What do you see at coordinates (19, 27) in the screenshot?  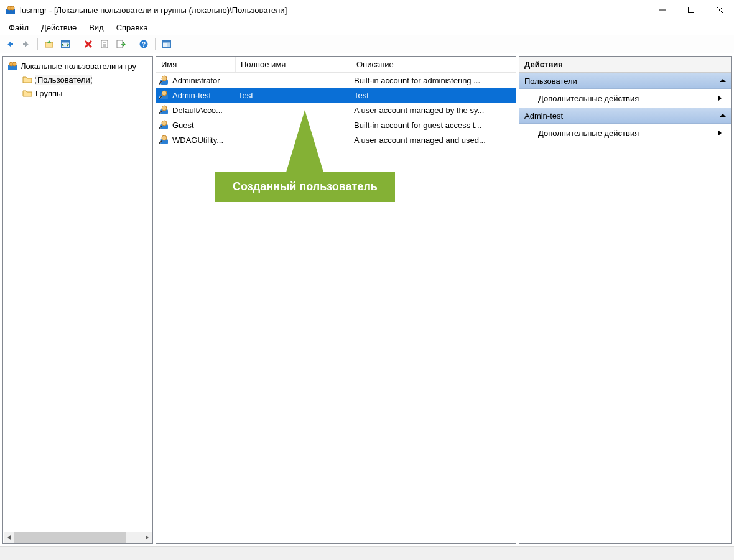 I see `menu-file: Файл` at bounding box center [19, 27].